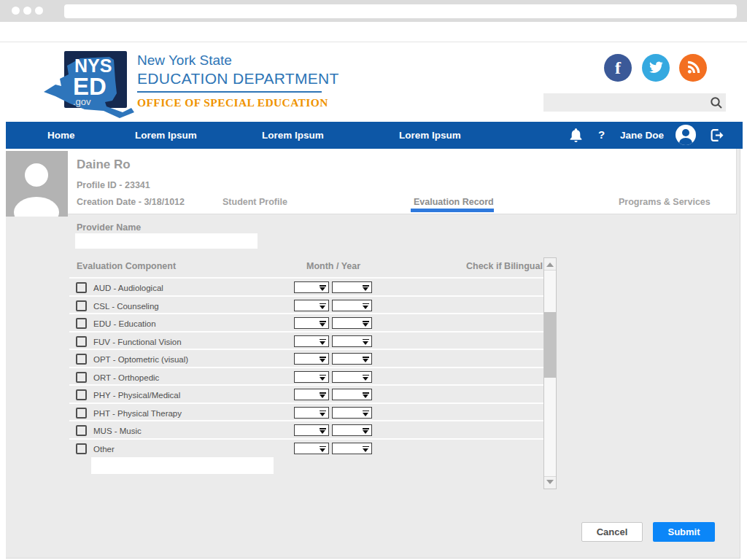 The height and width of the screenshot is (560, 747). I want to click on scrollbar-thumb, so click(550, 345).